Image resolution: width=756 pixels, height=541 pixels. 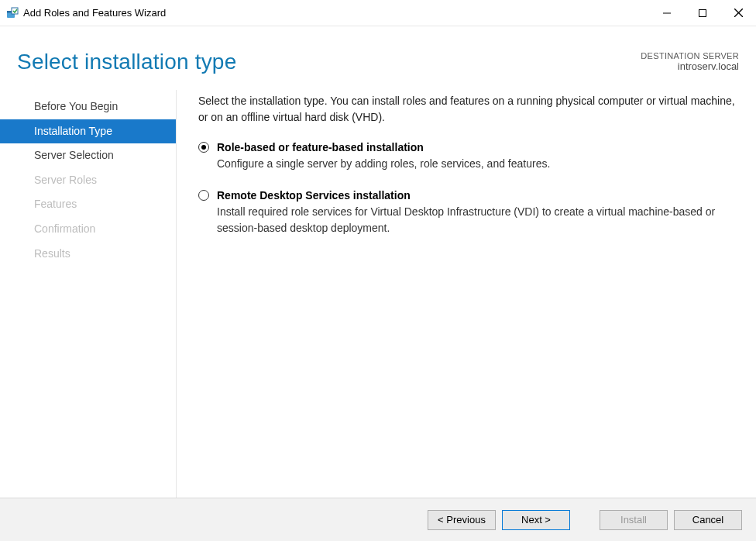 What do you see at coordinates (127, 62) in the screenshot?
I see `page-title: Select installation type` at bounding box center [127, 62].